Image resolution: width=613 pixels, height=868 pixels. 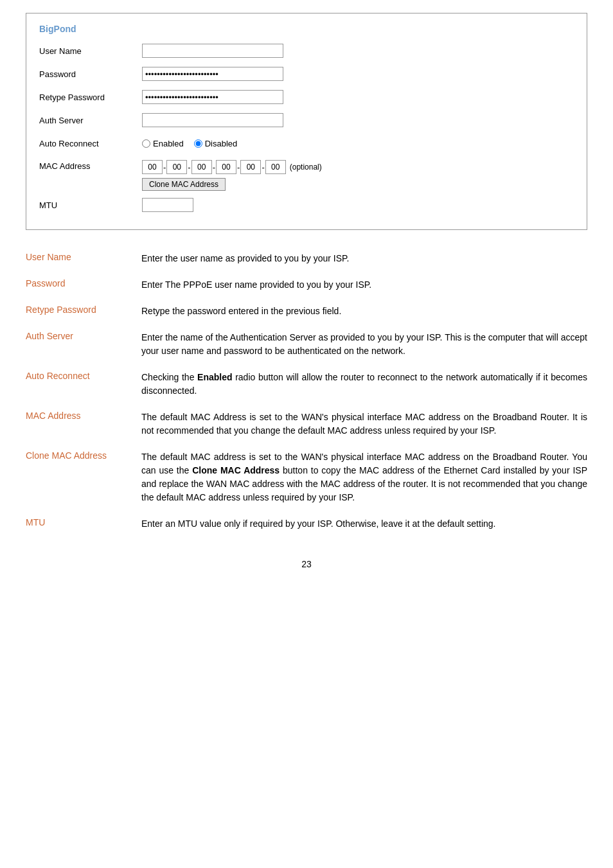 I want to click on desc-term-autoreconnect: Auto Reconnect, so click(x=84, y=387).